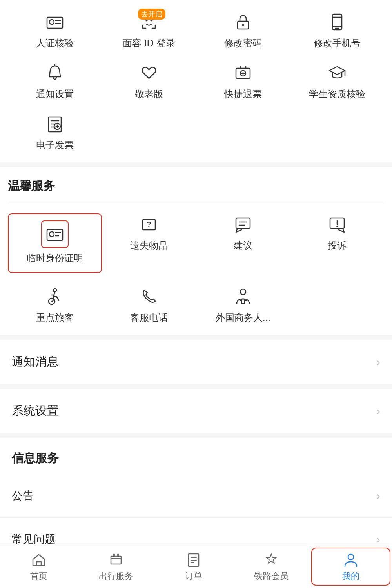 The image size is (392, 588). I want to click on graduation-icon, so click(337, 73).